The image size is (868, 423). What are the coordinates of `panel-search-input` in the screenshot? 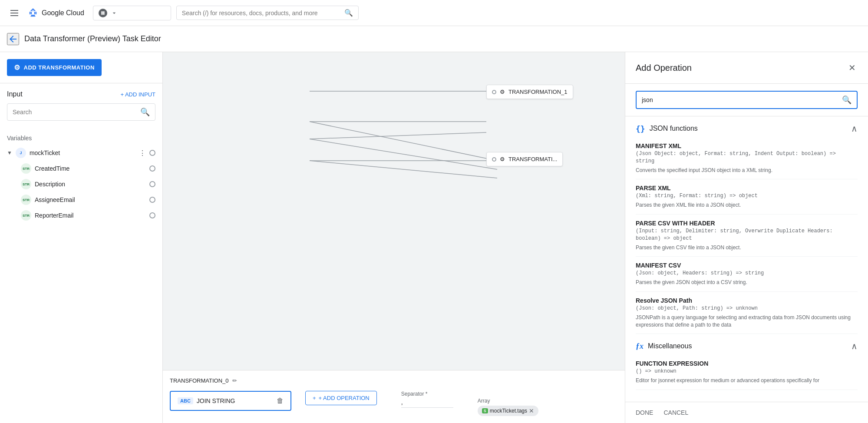 It's located at (740, 100).